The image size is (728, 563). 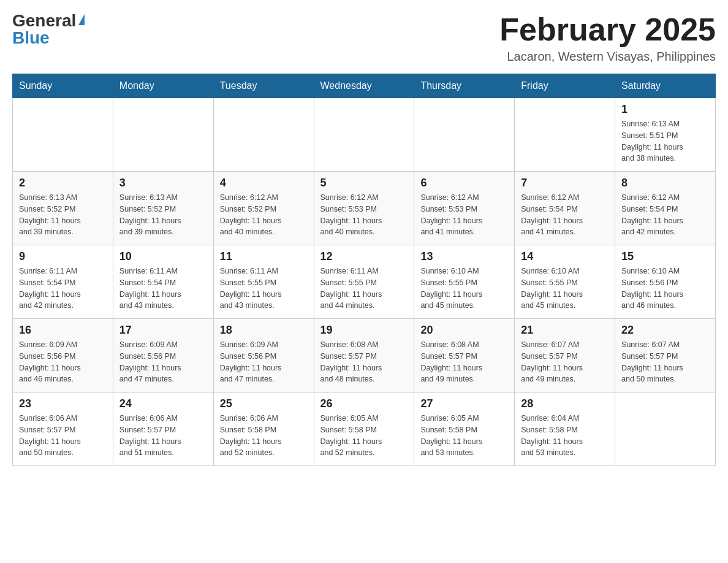 I want to click on day-number: 13, so click(x=464, y=256).